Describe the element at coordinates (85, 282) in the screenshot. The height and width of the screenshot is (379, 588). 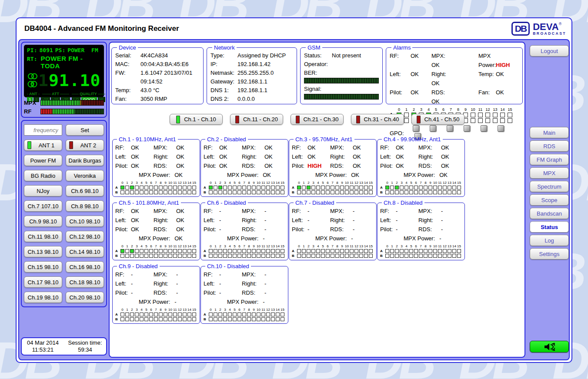
I see `preset-button: Ch.18 98.10` at that location.